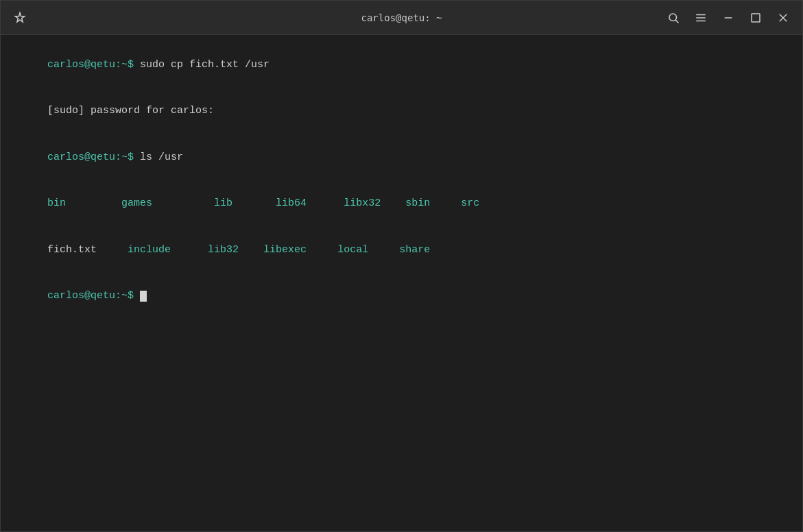 Image resolution: width=803 pixels, height=532 pixels. What do you see at coordinates (344, 203) in the screenshot?
I see `dir-libx32: libx32` at bounding box center [344, 203].